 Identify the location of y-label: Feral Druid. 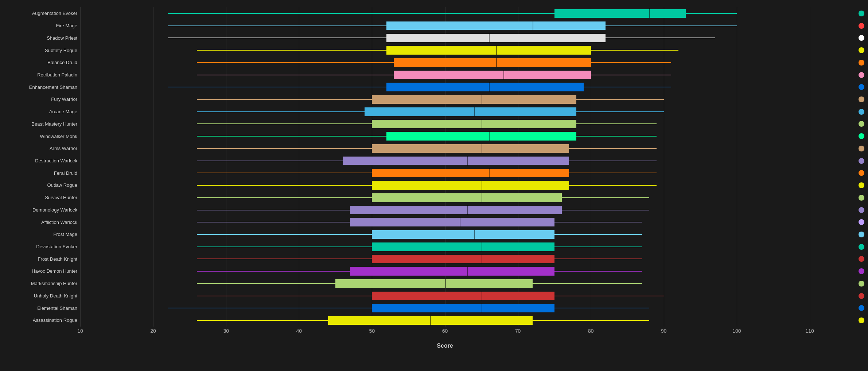
(39, 173).